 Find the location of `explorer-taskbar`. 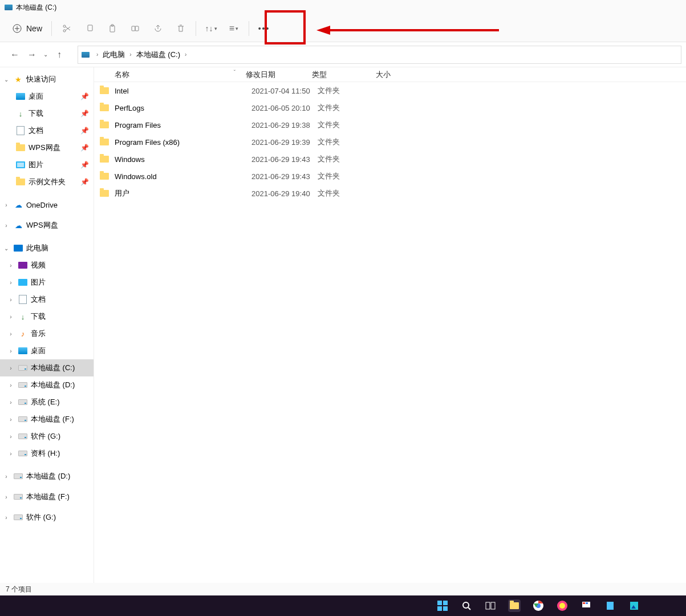

explorer-taskbar is located at coordinates (514, 606).